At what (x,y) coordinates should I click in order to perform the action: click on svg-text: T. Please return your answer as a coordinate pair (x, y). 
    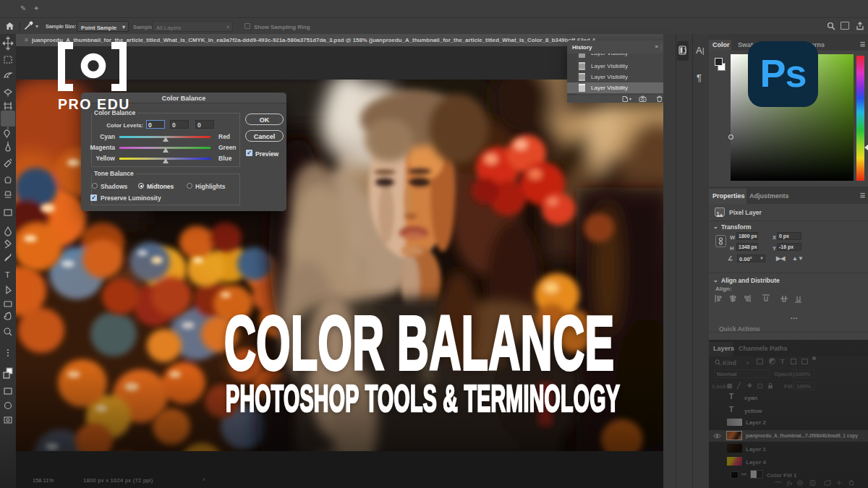
    Looking at the image, I should click on (7, 275).